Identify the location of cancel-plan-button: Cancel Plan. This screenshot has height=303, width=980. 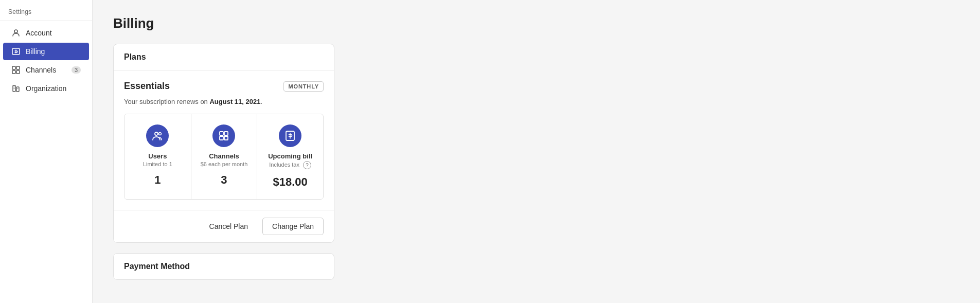
(229, 226).